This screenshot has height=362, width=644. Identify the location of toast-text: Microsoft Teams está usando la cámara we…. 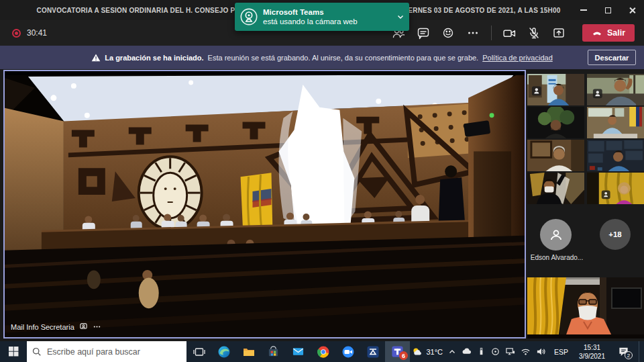
(327, 17).